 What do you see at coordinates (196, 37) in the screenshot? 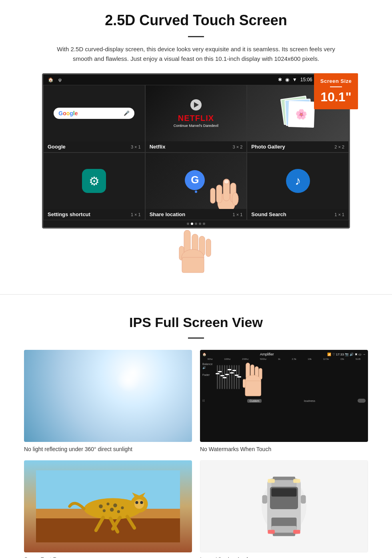
I see `section1-underline` at bounding box center [196, 37].